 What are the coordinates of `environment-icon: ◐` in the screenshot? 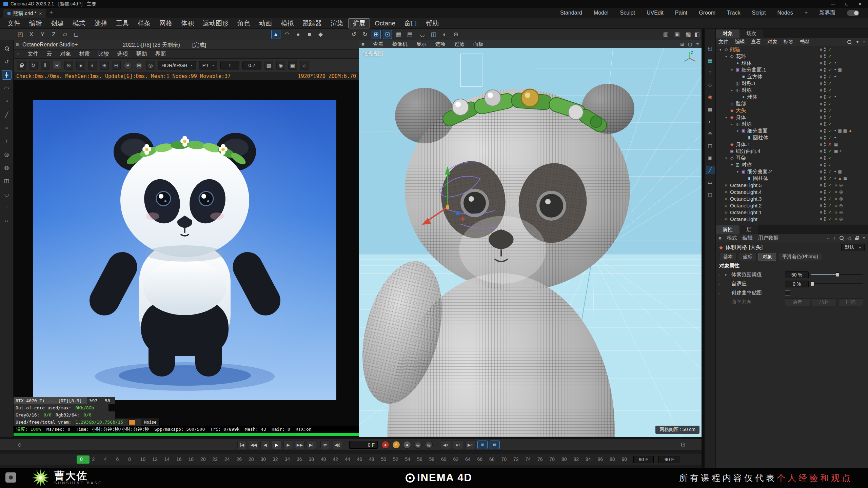 It's located at (93, 65).